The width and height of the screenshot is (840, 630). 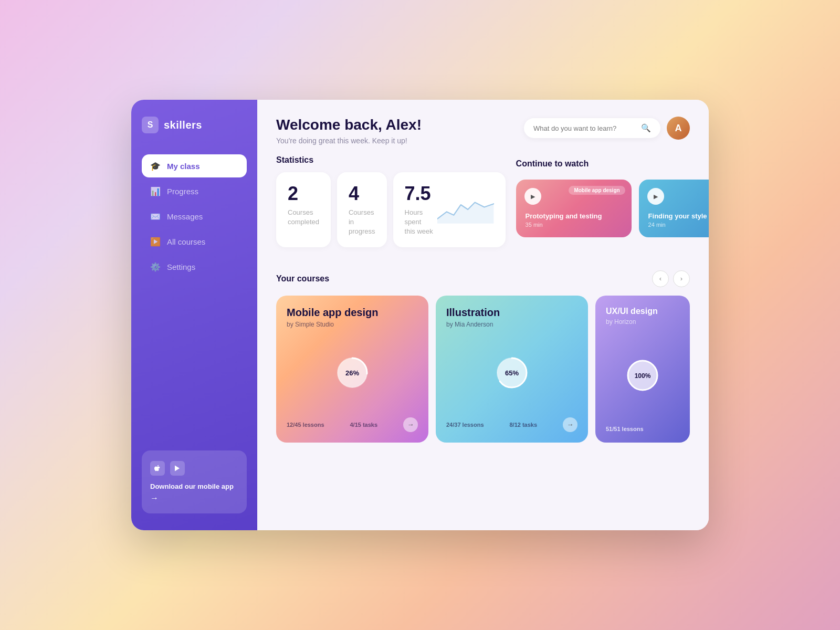 What do you see at coordinates (303, 210) in the screenshot?
I see `stat-card-courses-completed: 2 Coursescompleted` at bounding box center [303, 210].